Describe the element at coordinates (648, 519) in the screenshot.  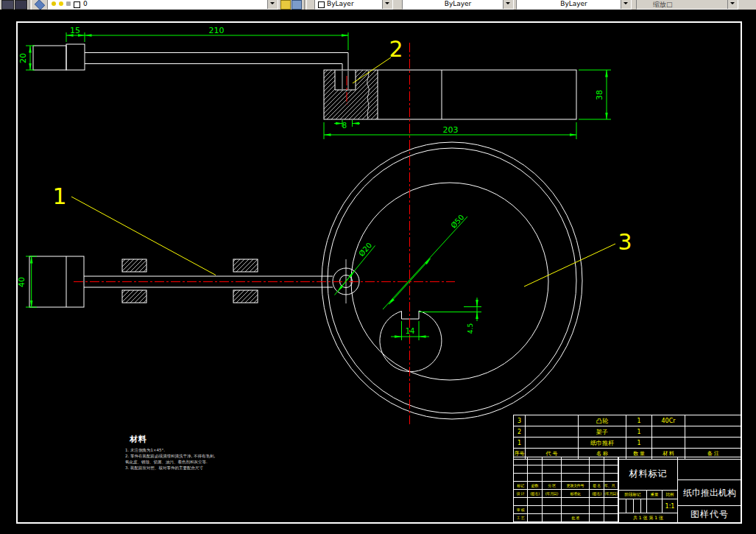
I see `sheet-info-cell: 共 1 张 第 1 张` at that location.